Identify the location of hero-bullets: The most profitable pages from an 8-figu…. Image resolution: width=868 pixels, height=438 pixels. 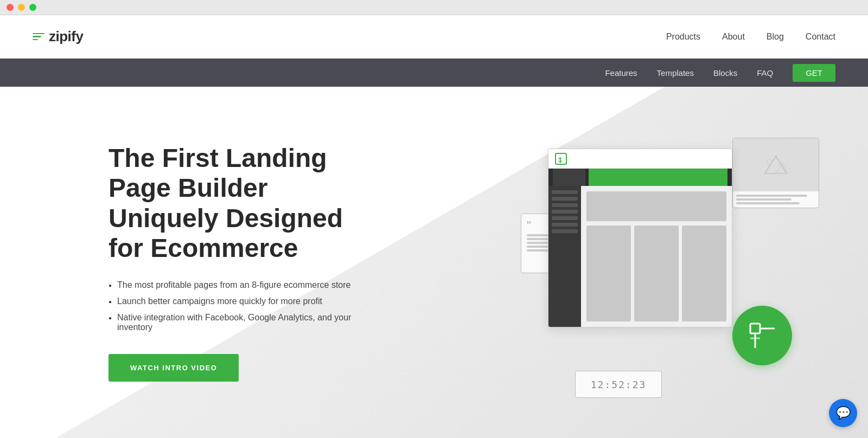
(244, 306).